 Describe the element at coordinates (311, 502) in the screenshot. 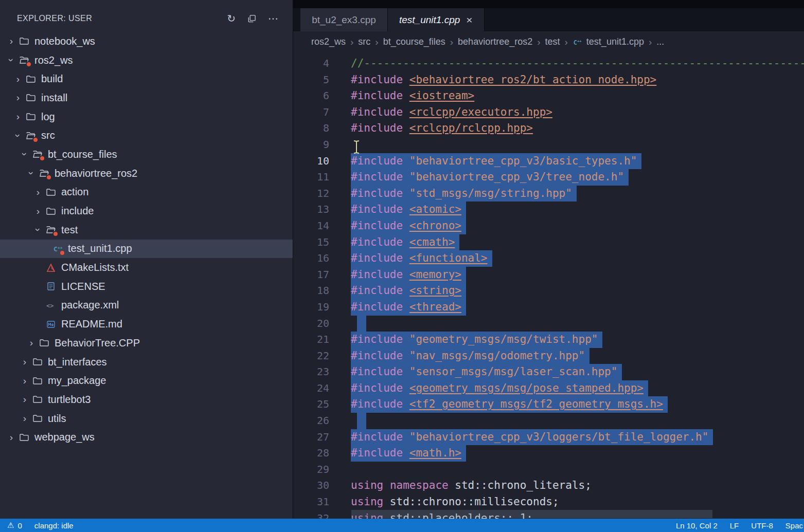

I see `line-number: 31` at that location.